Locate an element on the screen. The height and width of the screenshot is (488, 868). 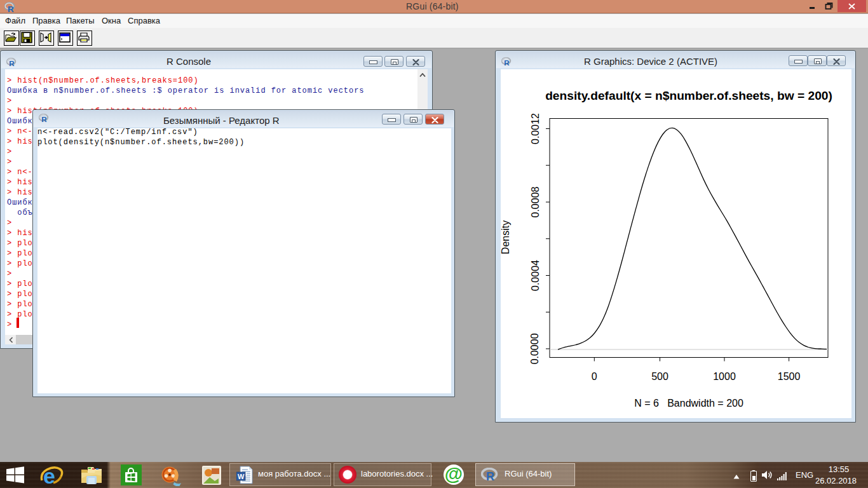
svg-text: 0.0012 is located at coordinates (535, 128).